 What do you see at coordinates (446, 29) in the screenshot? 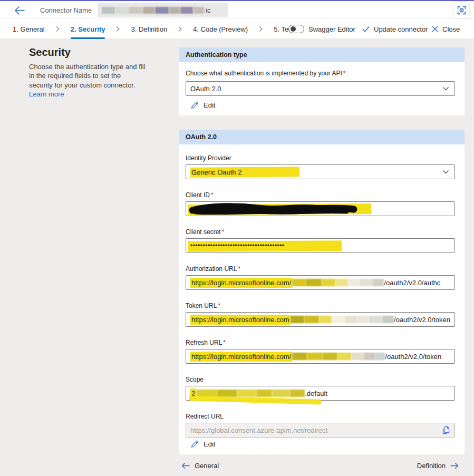
I see `close-button: Close` at bounding box center [446, 29].